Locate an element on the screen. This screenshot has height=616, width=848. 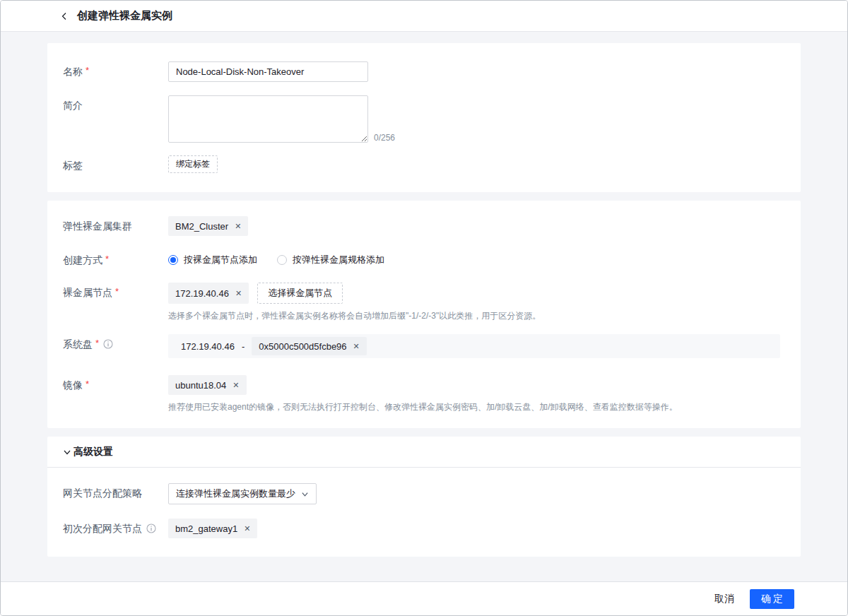
remove-disk-tag-icon: ✕ is located at coordinates (356, 346).